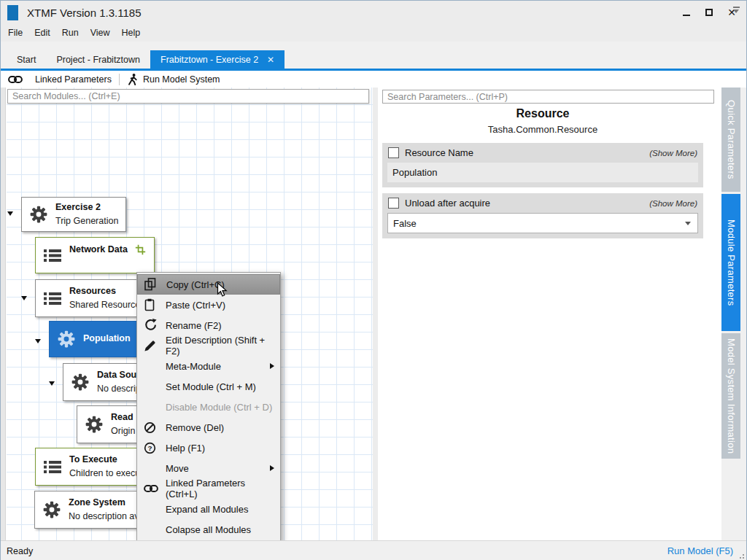 The image size is (747, 560). Describe the element at coordinates (209, 427) in the screenshot. I see `menu-item-remove: Remove (Del)` at that location.